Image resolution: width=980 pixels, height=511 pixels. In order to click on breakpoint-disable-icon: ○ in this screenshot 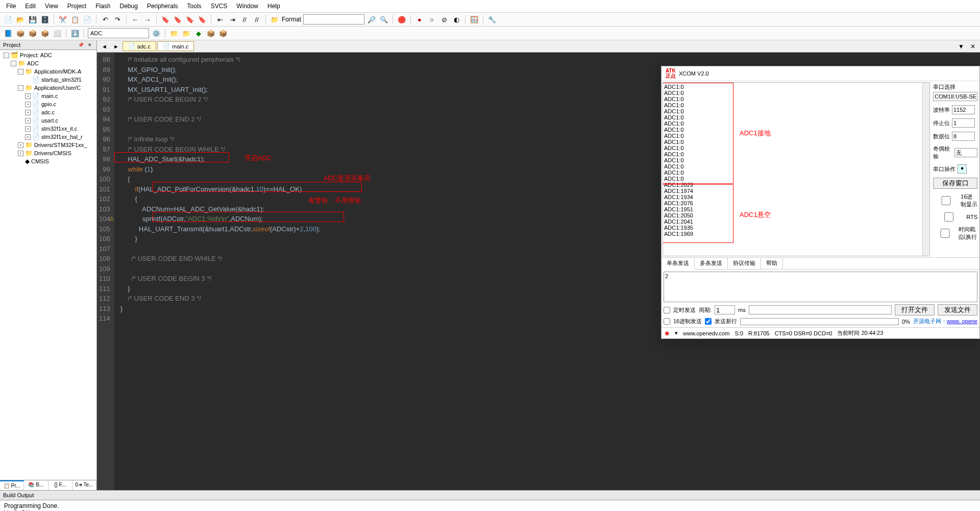, I will do `click(432, 19)`.